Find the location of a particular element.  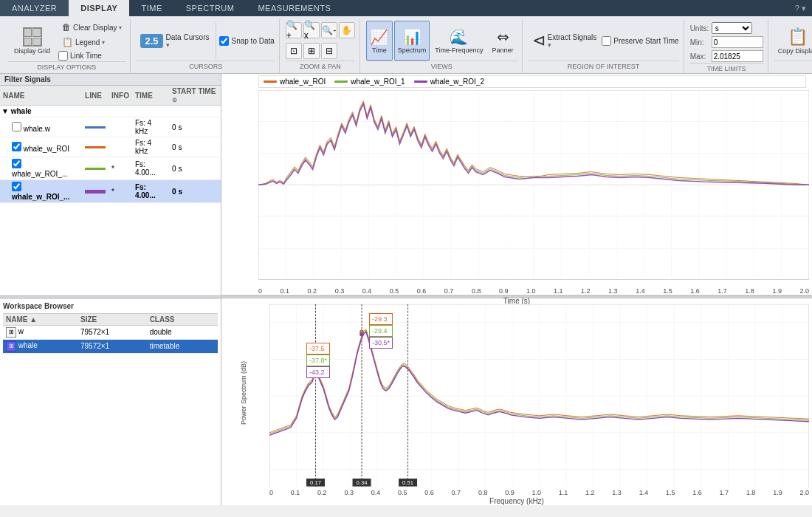

grid-icon is located at coordinates (32, 37).